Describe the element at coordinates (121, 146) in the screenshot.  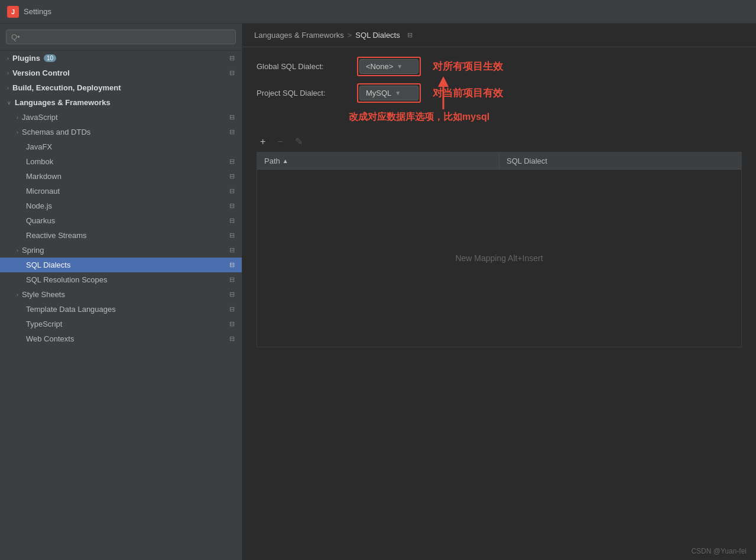
I see `sidebar-item-javafx: JavaFX` at that location.